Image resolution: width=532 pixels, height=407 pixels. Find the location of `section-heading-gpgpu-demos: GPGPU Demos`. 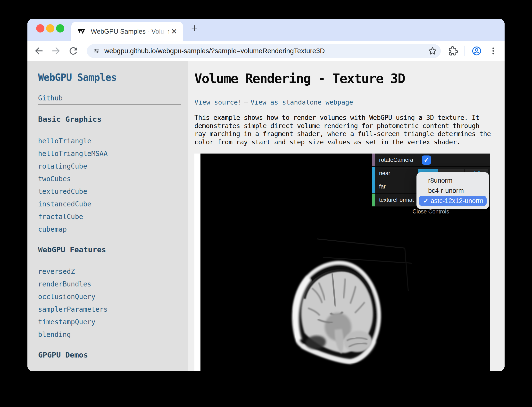

section-heading-gpgpu-demos: GPGPU Demos is located at coordinates (113, 355).